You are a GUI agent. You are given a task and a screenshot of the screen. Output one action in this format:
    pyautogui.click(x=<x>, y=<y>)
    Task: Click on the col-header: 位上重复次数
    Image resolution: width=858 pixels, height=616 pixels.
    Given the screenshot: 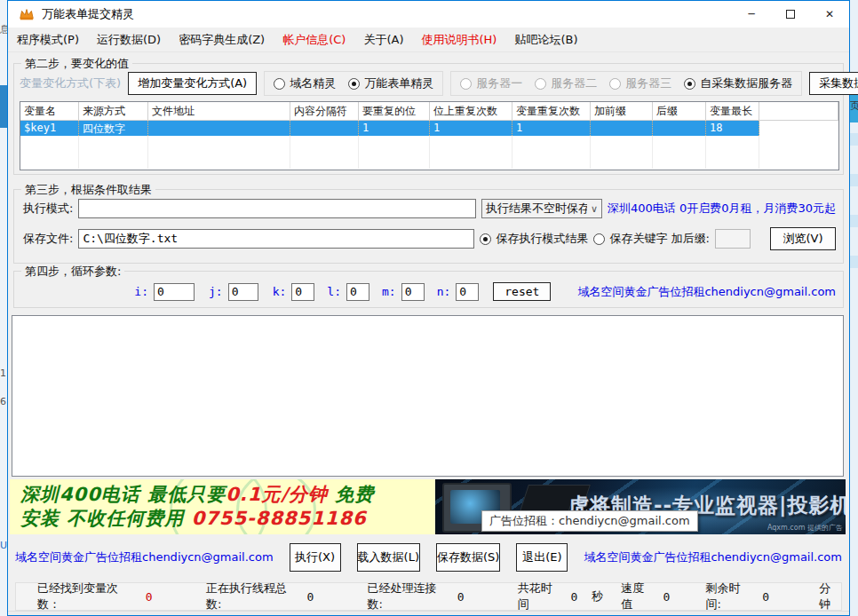 What is the action you would take?
    pyautogui.click(x=471, y=112)
    